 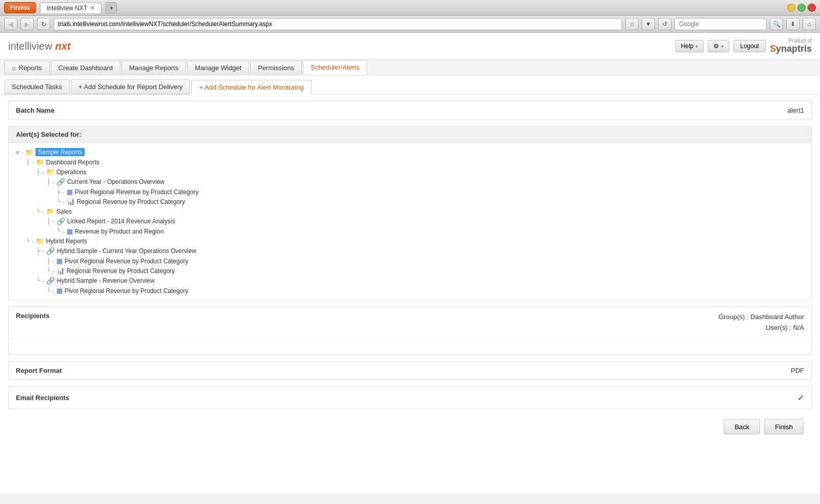 I want to click on settings-dropdown-arrow: ▾, so click(x=723, y=46).